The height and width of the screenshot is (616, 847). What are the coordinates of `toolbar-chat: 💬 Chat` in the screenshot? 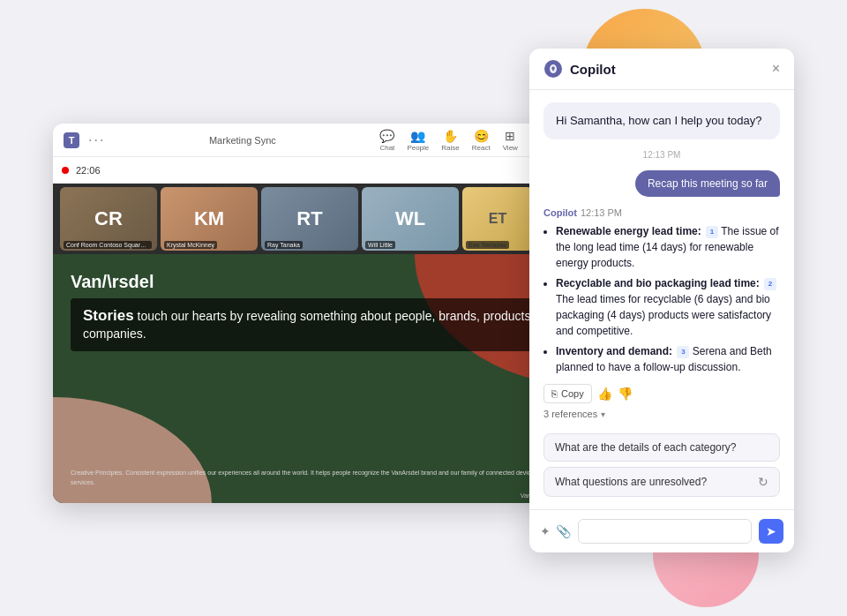 It's located at (386, 140).